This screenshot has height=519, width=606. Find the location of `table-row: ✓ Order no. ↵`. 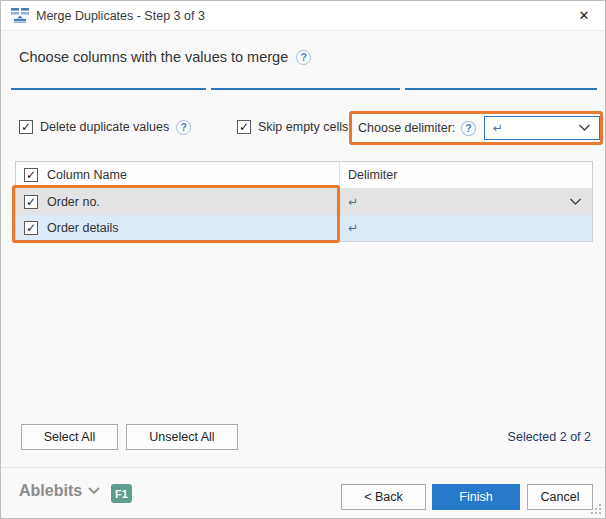

table-row: ✓ Order no. ↵ is located at coordinates (304, 202).